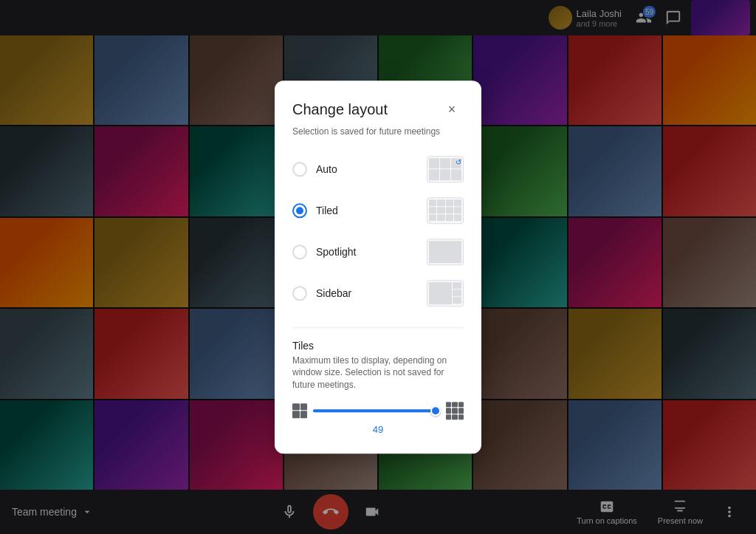 This screenshot has width=756, height=534. What do you see at coordinates (458, 162) in the screenshot?
I see `refresh-icon: ↺` at bounding box center [458, 162].